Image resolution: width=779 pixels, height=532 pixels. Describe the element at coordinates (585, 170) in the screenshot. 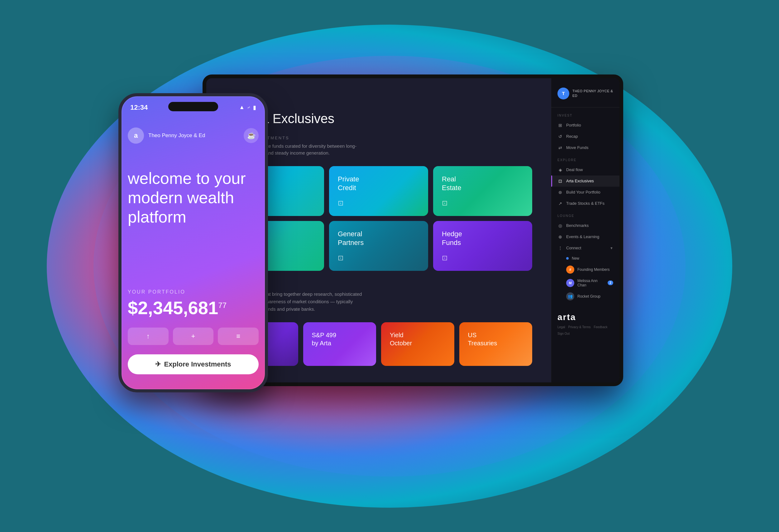

I see `sidebar-item-deal-flow: ◈ Deal flow` at that location.